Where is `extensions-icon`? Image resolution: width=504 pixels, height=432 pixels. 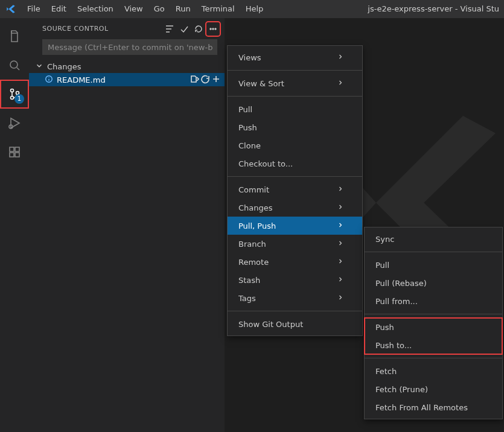
extensions-icon is located at coordinates (14, 152).